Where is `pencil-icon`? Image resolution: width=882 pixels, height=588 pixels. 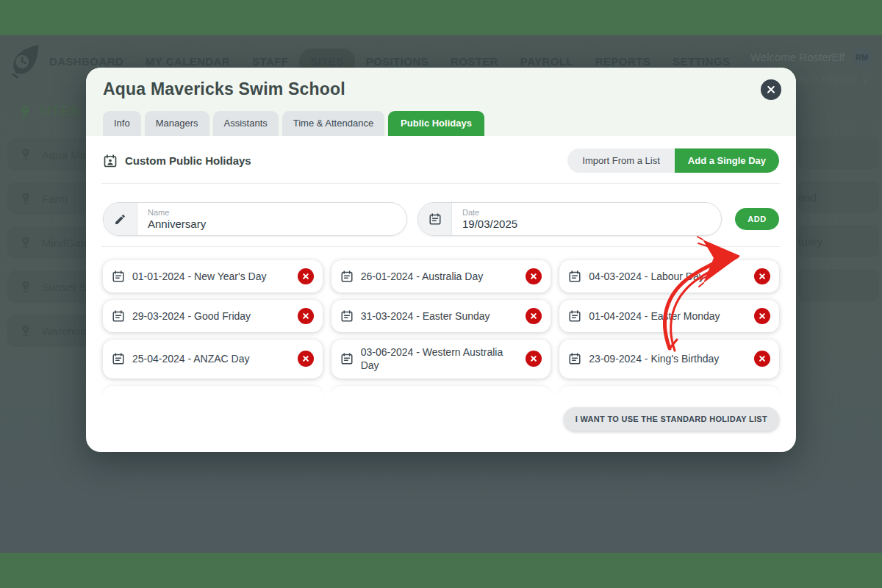
pencil-icon is located at coordinates (121, 219).